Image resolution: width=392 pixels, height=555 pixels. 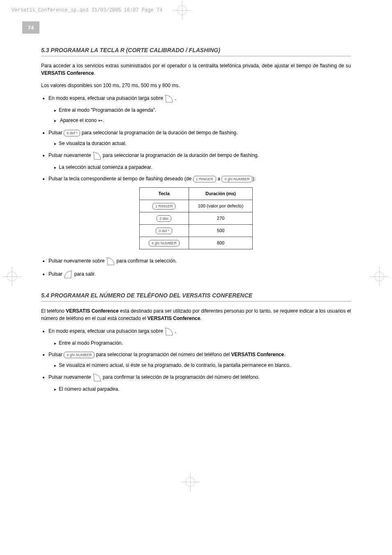 What do you see at coordinates (221, 194) in the screenshot?
I see `table-header: Duración (ms)` at bounding box center [221, 194].